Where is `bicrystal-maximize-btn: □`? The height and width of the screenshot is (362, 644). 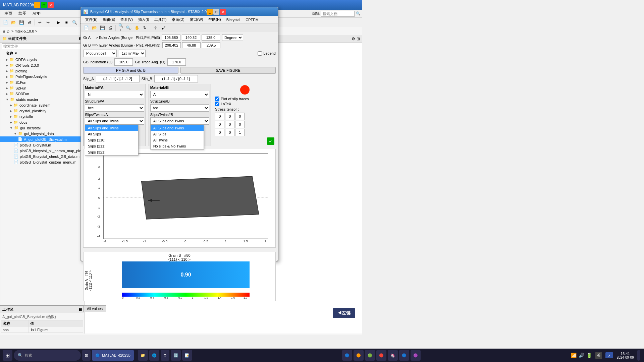 bicrystal-maximize-btn: □ is located at coordinates (216, 12).